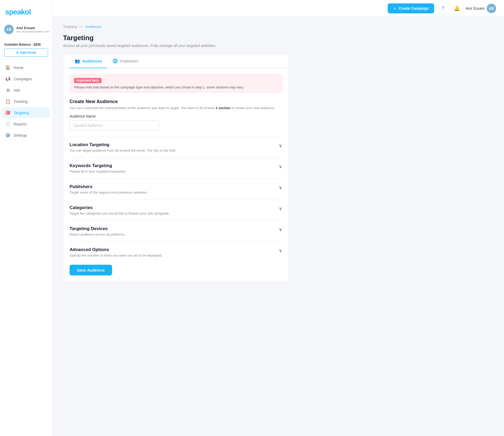  What do you see at coordinates (26, 90) in the screenshot?
I see `sidebar-item-ads: ⊞ Ads` at bounding box center [26, 90].